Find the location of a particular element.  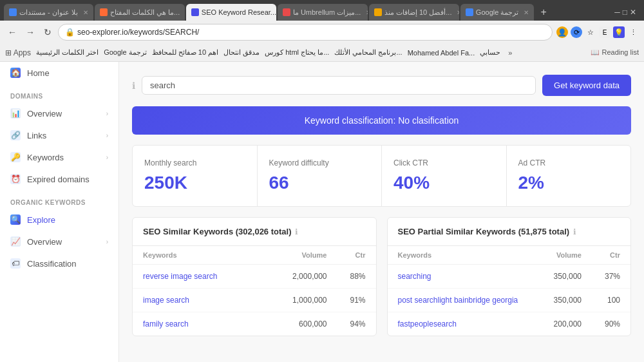

tab-4-label: ما Umbrellum ميزات... is located at coordinates (327, 13).